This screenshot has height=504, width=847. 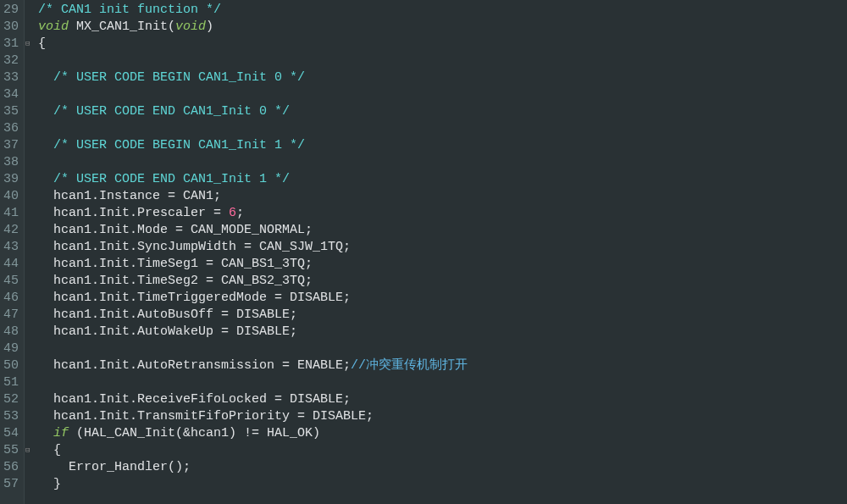 I want to click on code-token: (, so click(x=171, y=27).